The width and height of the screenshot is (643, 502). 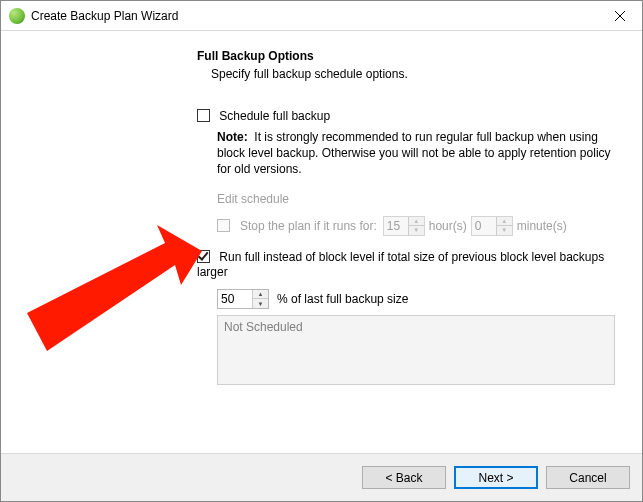 What do you see at coordinates (204, 256) in the screenshot?
I see `run-full-checkbox` at bounding box center [204, 256].